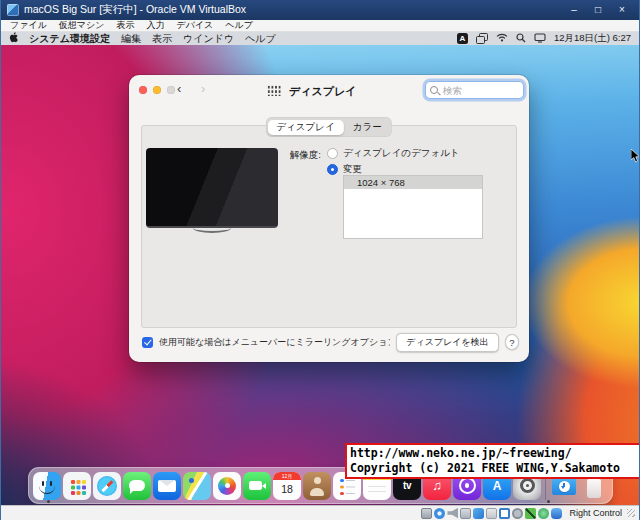 The image size is (640, 520). I want to click on mouse-integration-status-icon, so click(556, 514).